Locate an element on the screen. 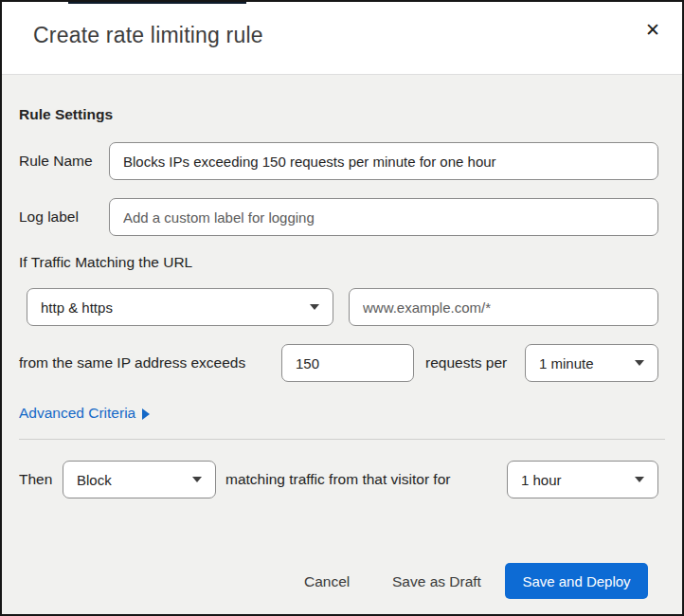 This screenshot has width=684, height=616. close-button: ✕ is located at coordinates (653, 29).